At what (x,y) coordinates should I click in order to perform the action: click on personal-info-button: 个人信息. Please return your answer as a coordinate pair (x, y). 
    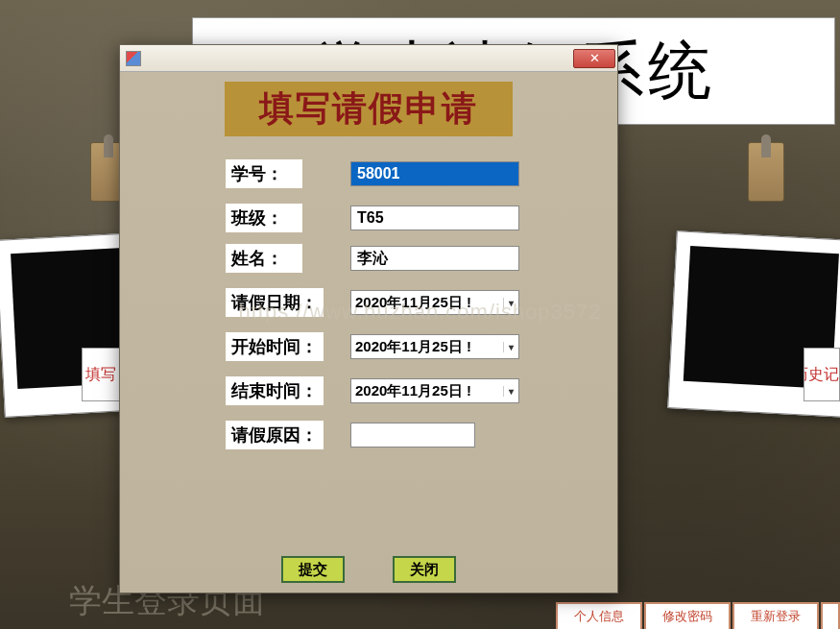
    Looking at the image, I should click on (599, 616).